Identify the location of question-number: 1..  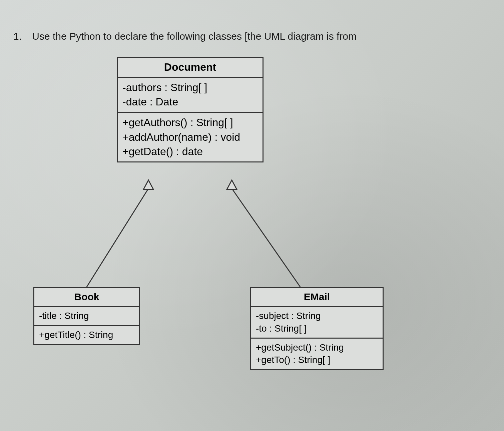
(21, 36).